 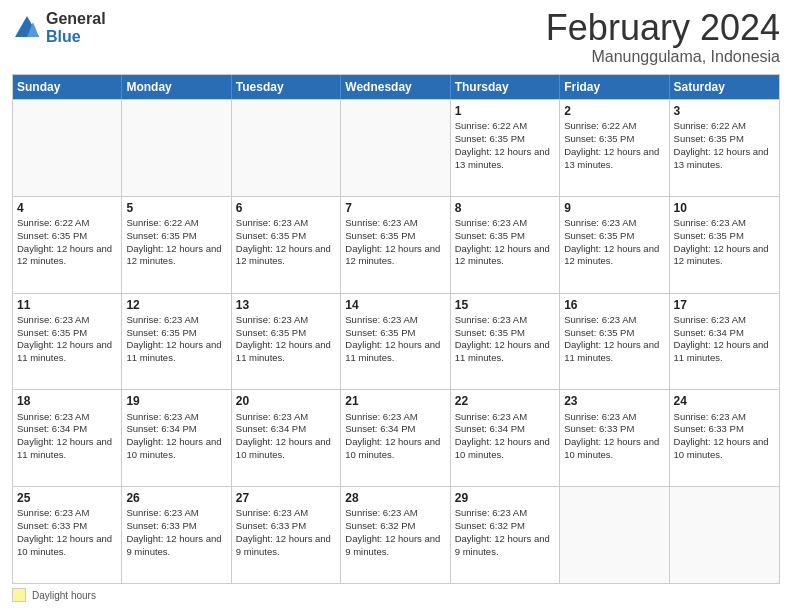 I want to click on calendar-cell-7: 7Sunrise: 6:23 AMSunset: 6:35 PMDaylight…, so click(x=396, y=245).